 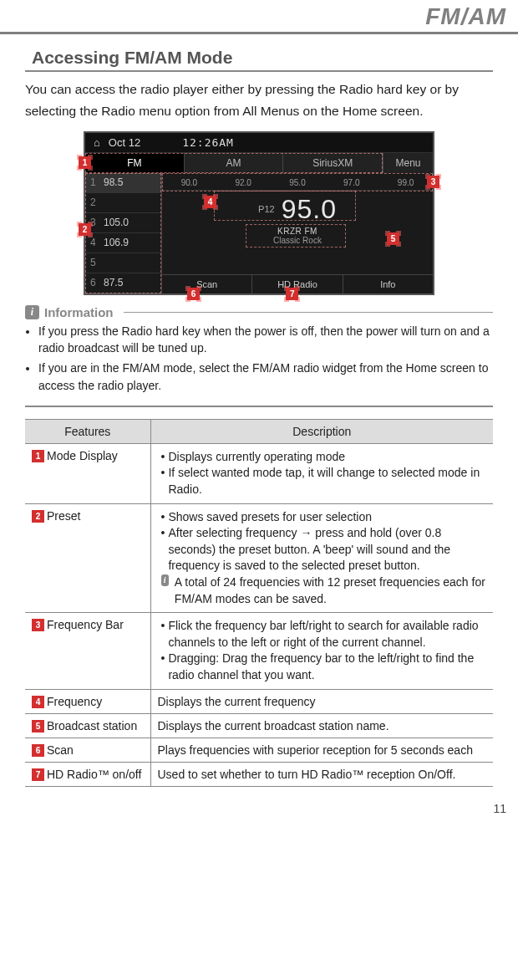 What do you see at coordinates (259, 100) in the screenshot?
I see `intro-text: You can access the radio player either b…` at bounding box center [259, 100].